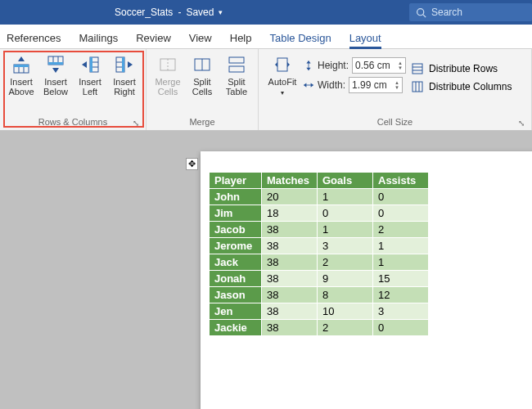  Describe the element at coordinates (90, 65) in the screenshot. I see `insert-left-icon` at that location.